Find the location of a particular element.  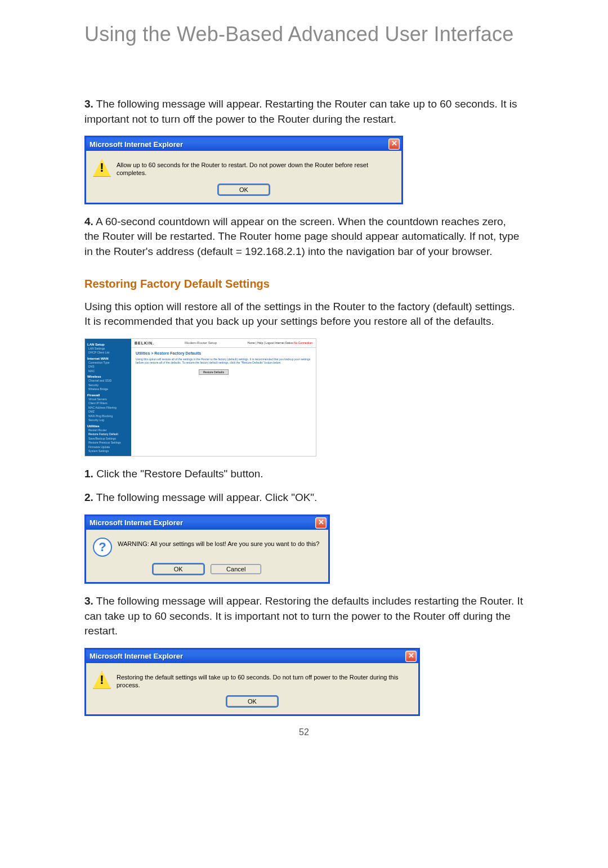

step-number-2: 2. is located at coordinates (89, 498).